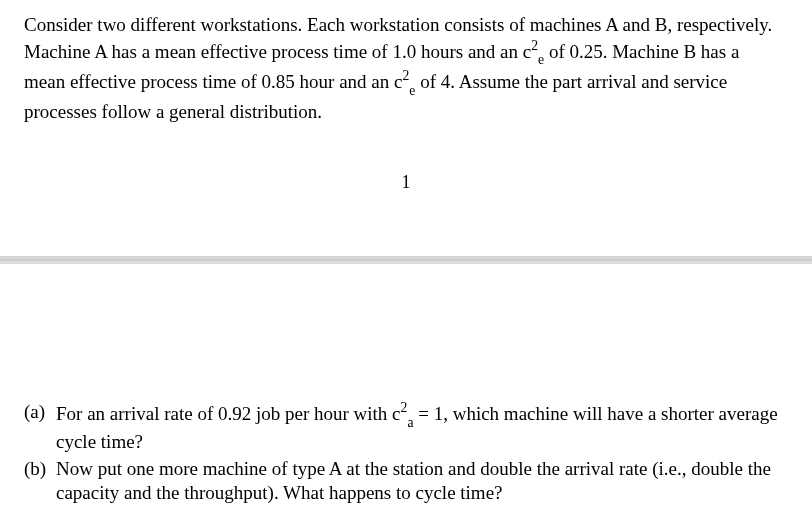 This screenshot has height=522, width=812. I want to click on sup-e1: 2, so click(534, 46).